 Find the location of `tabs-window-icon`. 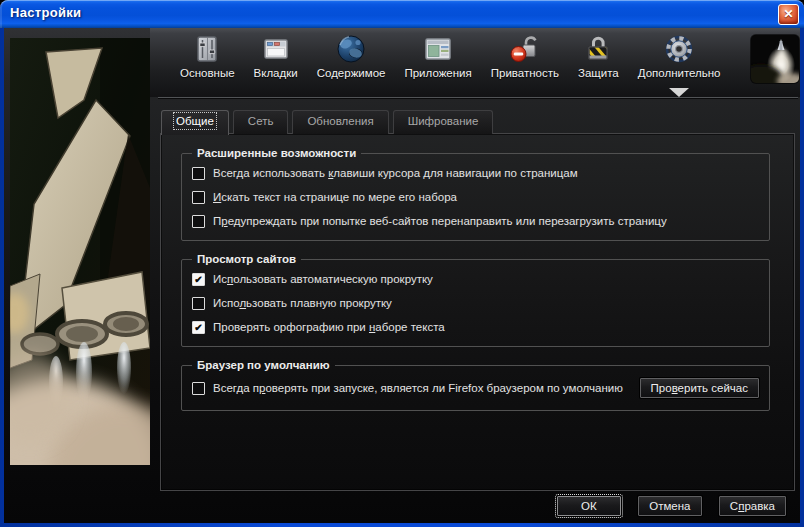

tabs-window-icon is located at coordinates (276, 49).